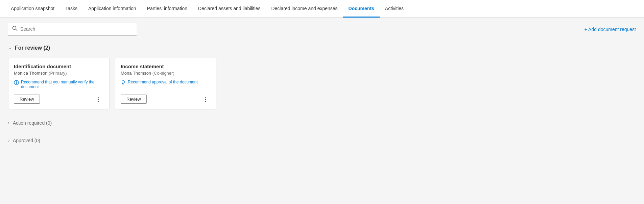 Image resolution: width=644 pixels, height=204 pixels. I want to click on card-2-more-button: ⋮, so click(206, 99).